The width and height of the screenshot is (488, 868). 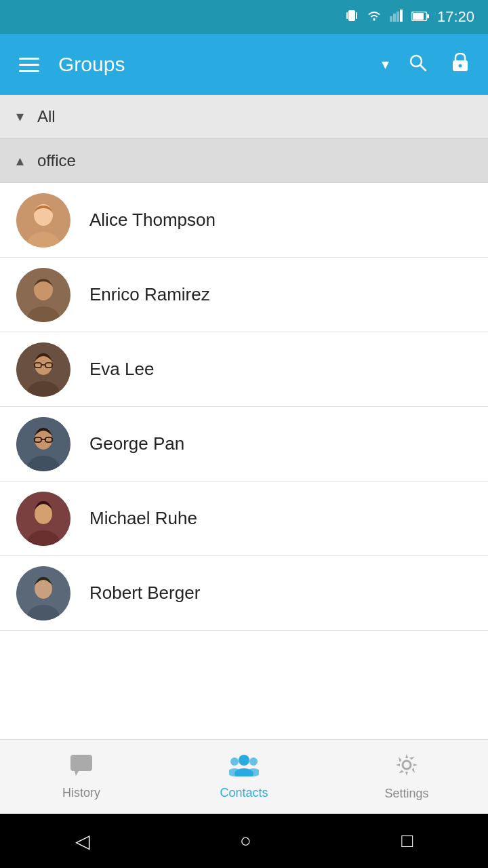 What do you see at coordinates (244, 161) in the screenshot?
I see `filter-office: ▴ office` at bounding box center [244, 161].